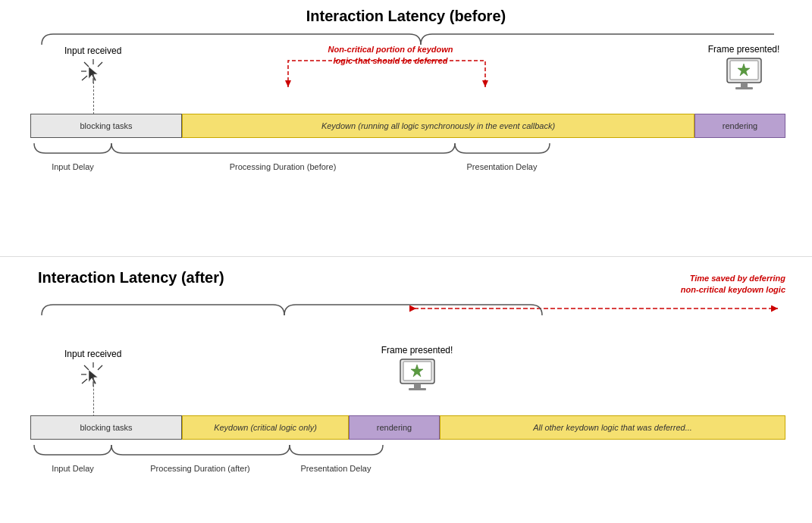 The height and width of the screenshot is (523, 812). Describe the element at coordinates (390, 55) in the screenshot. I see `top-non-critical-label: Non-critical portion of keydown logic th…` at that location.